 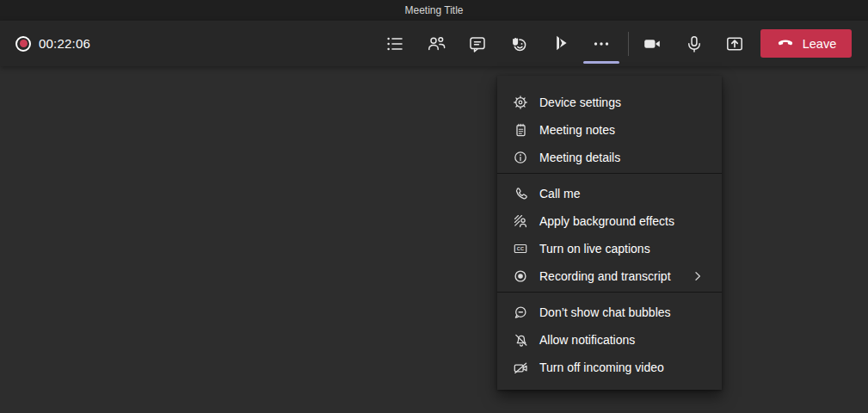 What do you see at coordinates (609, 102) in the screenshot?
I see `menu-item-device-settings: Device settings` at bounding box center [609, 102].